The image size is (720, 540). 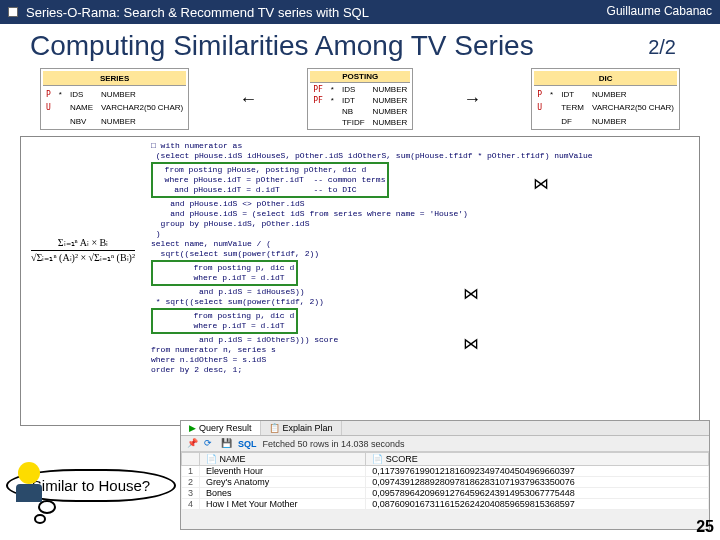 What do you see at coordinates (13, 12) in the screenshot?
I see `bullet-square-icon` at bounding box center [13, 12].